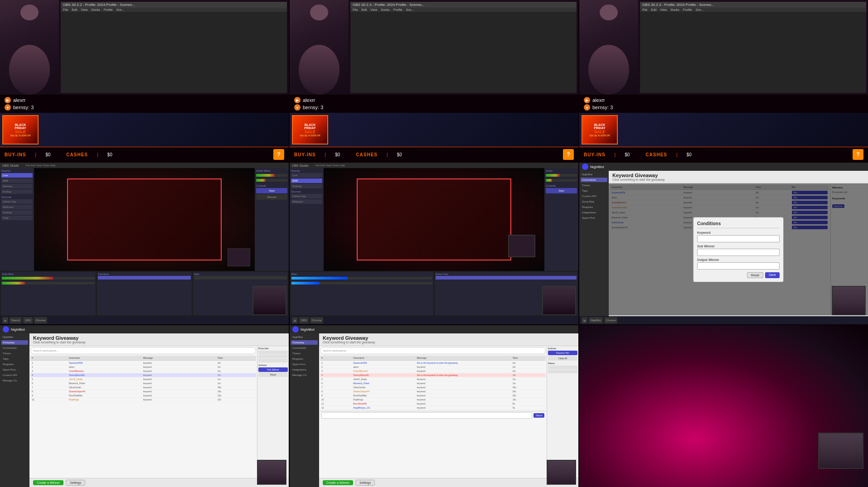 Image resolution: width=868 pixels, height=487 pixels. What do you see at coordinates (306, 175) in the screenshot?
I see `scene-item-21: Live` at bounding box center [306, 175].